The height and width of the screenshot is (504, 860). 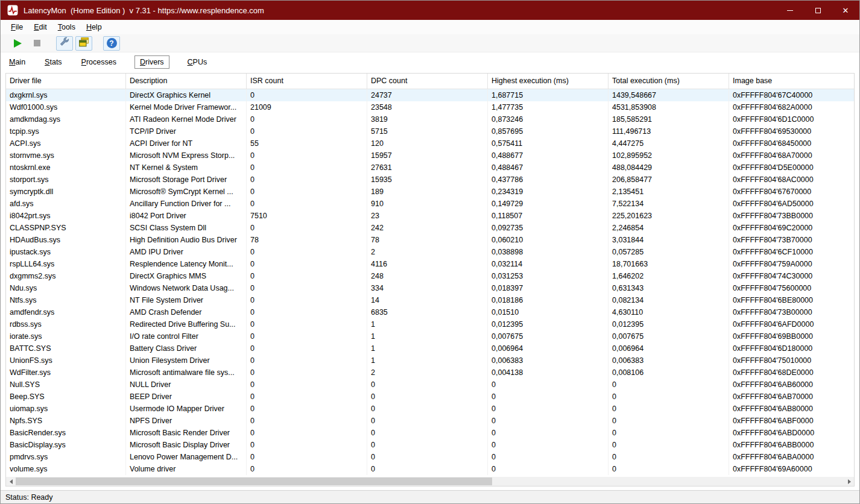 What do you see at coordinates (254, 481) in the screenshot?
I see `scrollbar-thumb` at bounding box center [254, 481].